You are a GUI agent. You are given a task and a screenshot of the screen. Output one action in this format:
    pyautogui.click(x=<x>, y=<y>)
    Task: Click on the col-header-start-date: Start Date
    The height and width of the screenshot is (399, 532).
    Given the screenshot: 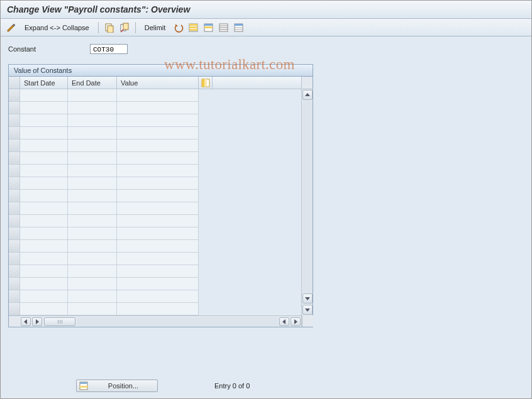 What is the action you would take?
    pyautogui.click(x=44, y=83)
    